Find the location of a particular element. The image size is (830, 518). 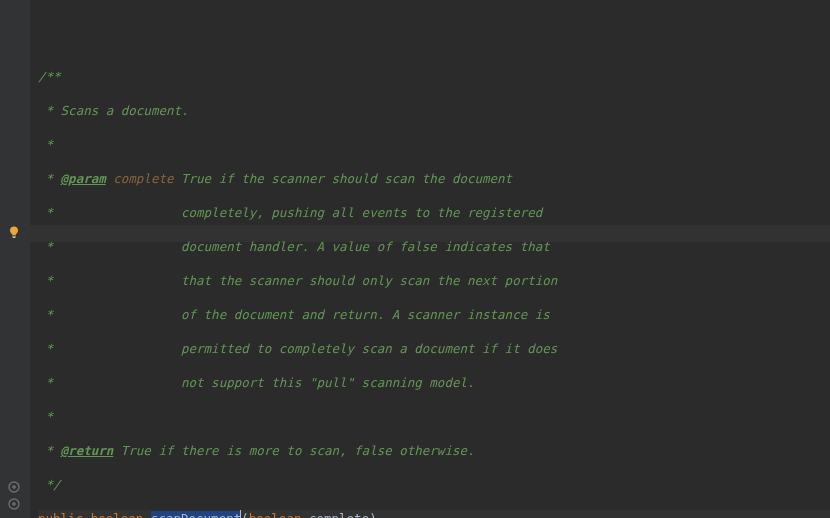

doc-param-tag: @param is located at coordinates (84, 178).